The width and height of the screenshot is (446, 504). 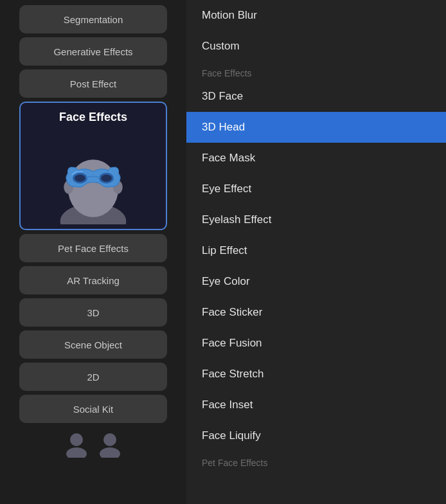 I want to click on section-label-face-effects: Face Effects, so click(x=316, y=71).